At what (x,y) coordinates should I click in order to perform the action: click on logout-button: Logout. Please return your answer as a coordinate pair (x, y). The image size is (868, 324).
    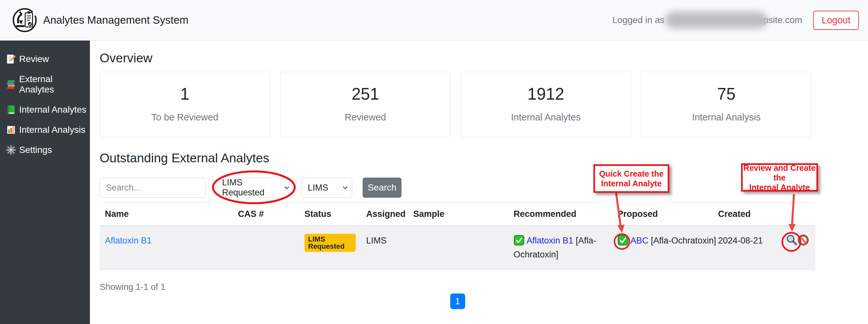
    Looking at the image, I should click on (836, 20).